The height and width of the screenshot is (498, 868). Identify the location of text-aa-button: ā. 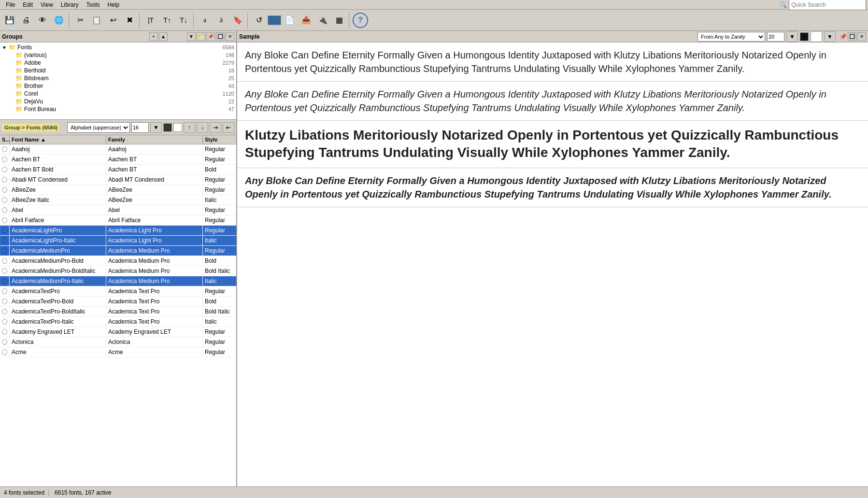
(221, 20).